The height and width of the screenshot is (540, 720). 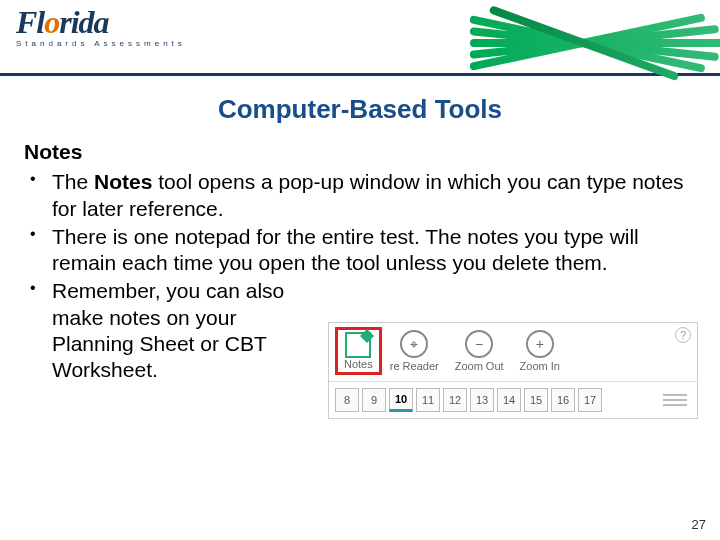 What do you see at coordinates (540, 351) in the screenshot?
I see `zoom-in-tool: + Zoom In` at bounding box center [540, 351].